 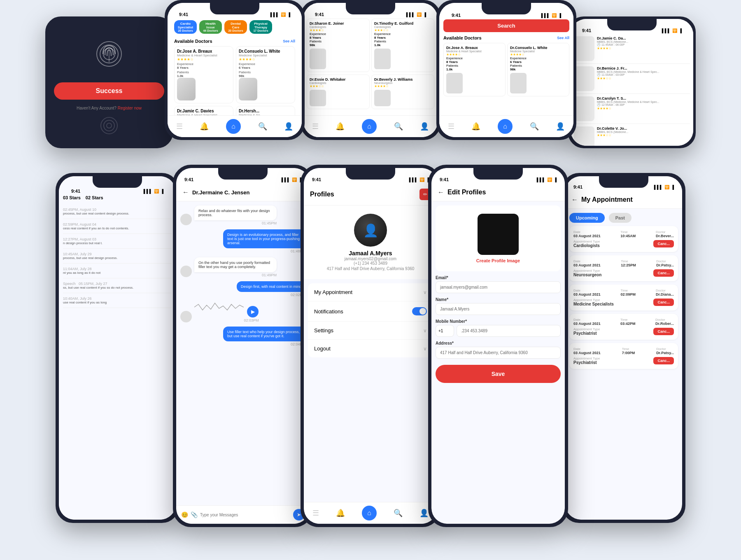 I want to click on chat-emoji-icon: 😊, so click(x=184, y=515).